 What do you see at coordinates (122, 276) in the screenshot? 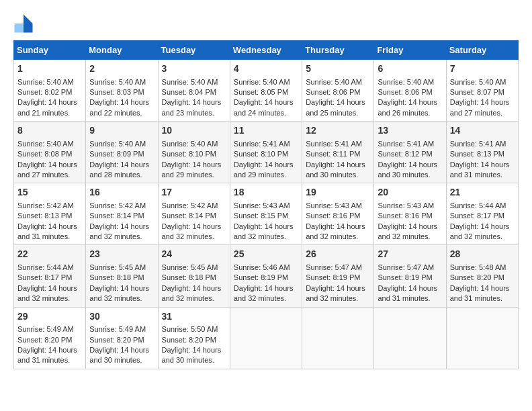
I see `table-row: 23Sunrise: 5:45 AMSunset: 8:18 PMDayligh…` at bounding box center [122, 276].